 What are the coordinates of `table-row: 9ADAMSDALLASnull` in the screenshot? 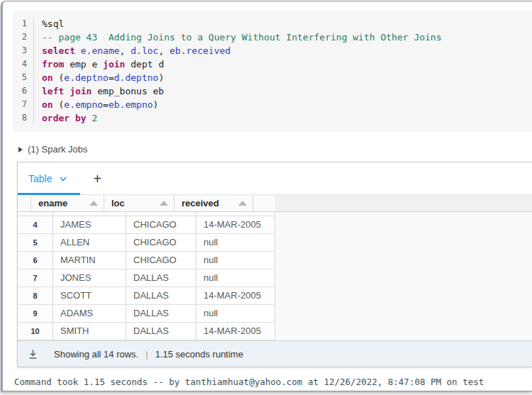 It's located at (146, 313).